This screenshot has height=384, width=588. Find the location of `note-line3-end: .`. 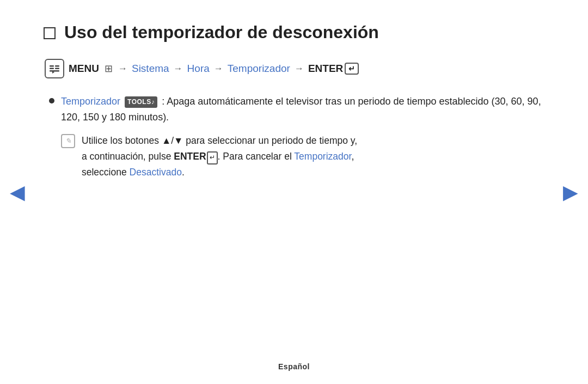

note-line3-end: . is located at coordinates (183, 172).